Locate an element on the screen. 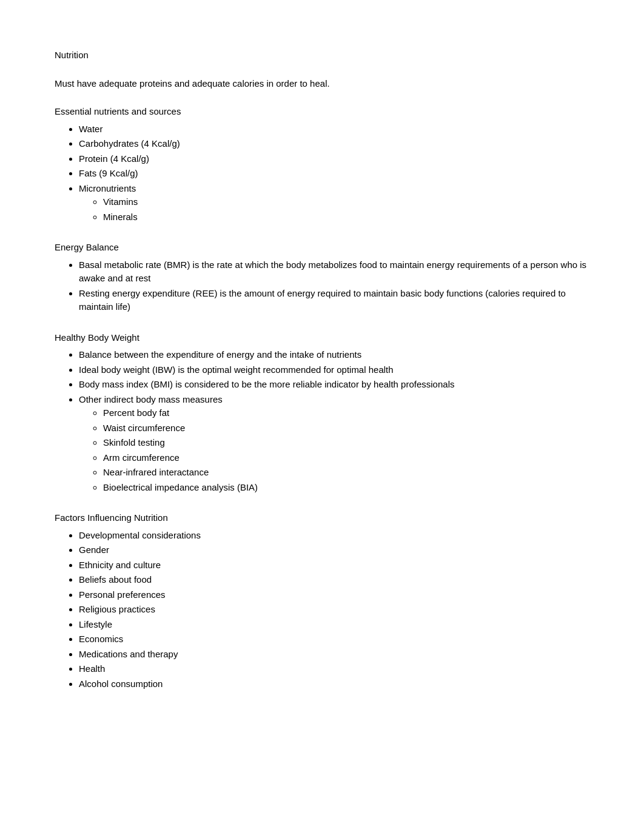 The width and height of the screenshot is (644, 835). section-heading-healthy-body-weight: Healthy Body Weight is located at coordinates (322, 338).